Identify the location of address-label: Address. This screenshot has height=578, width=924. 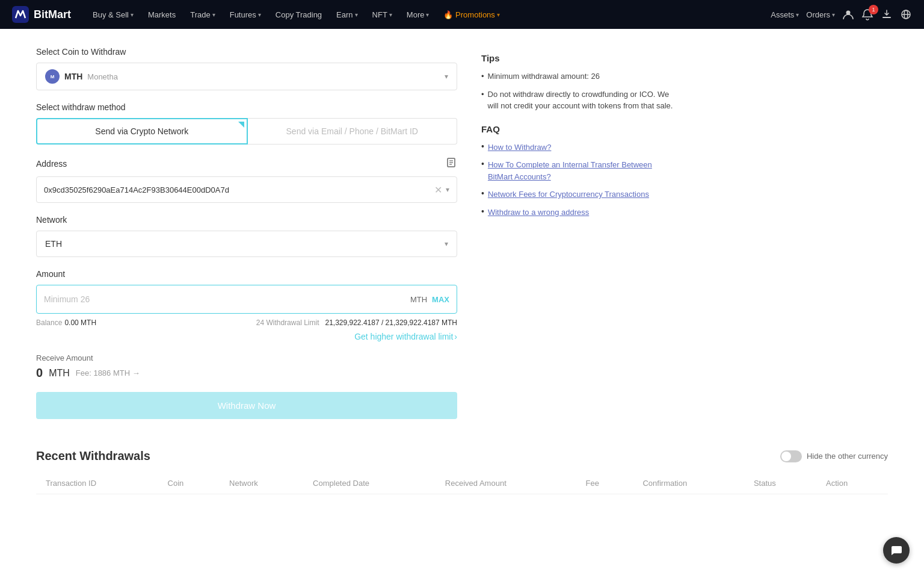
(52, 164).